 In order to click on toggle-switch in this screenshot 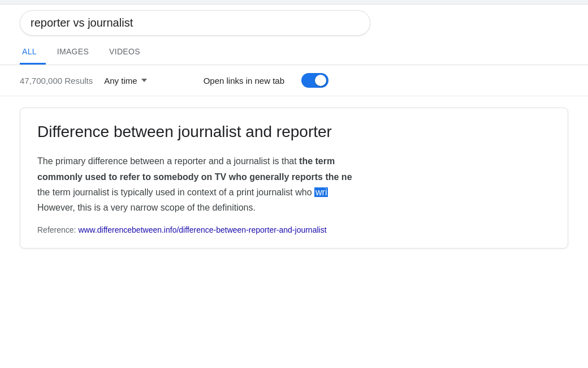, I will do `click(315, 80)`.